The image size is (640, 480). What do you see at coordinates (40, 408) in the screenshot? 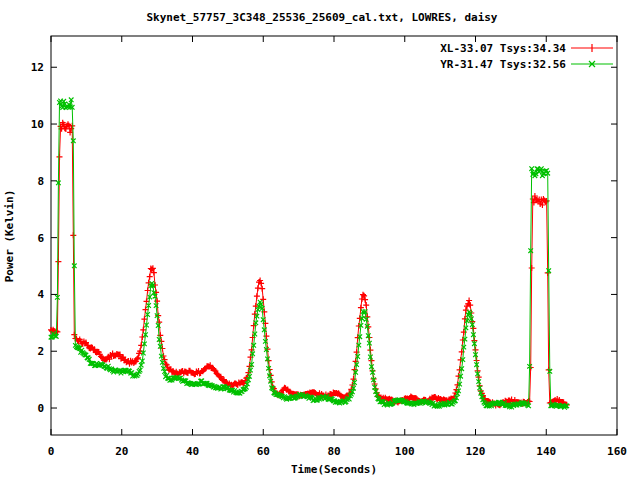
I see `y-tick-label: 0` at bounding box center [40, 408].